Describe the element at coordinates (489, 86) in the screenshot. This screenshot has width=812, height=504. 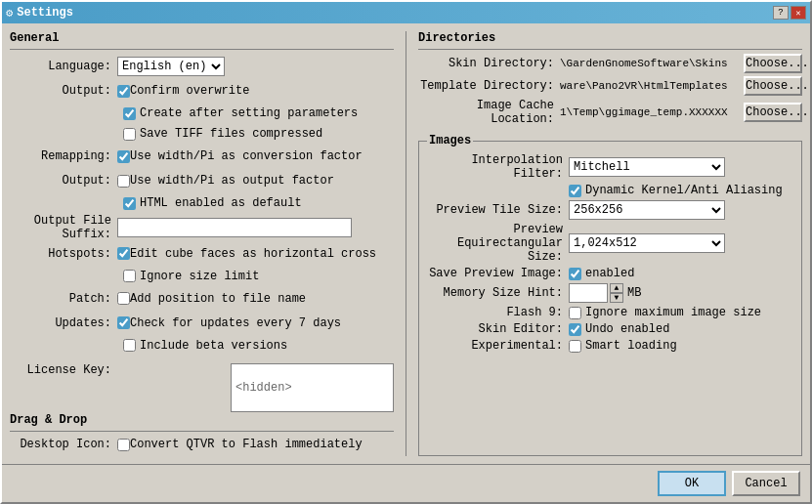
I see `template-dir-label: Template Directory:` at that location.